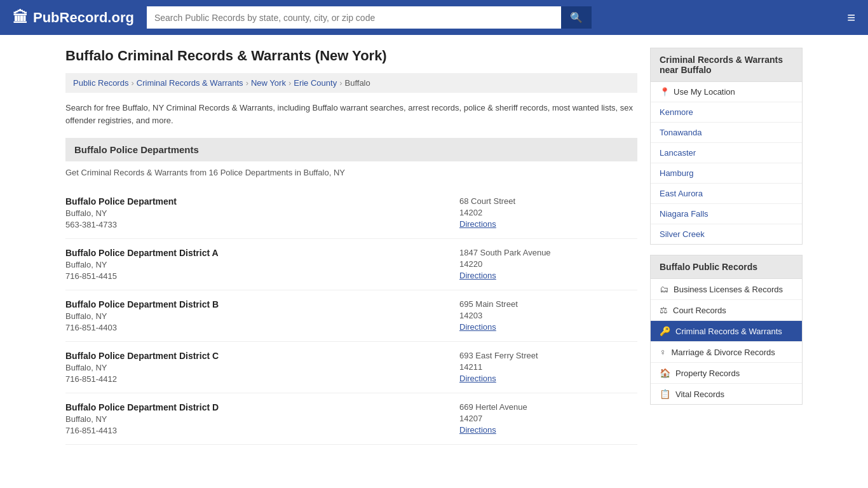 This screenshot has width=868, height=488. I want to click on pr-icon-1: ⚖, so click(663, 310).